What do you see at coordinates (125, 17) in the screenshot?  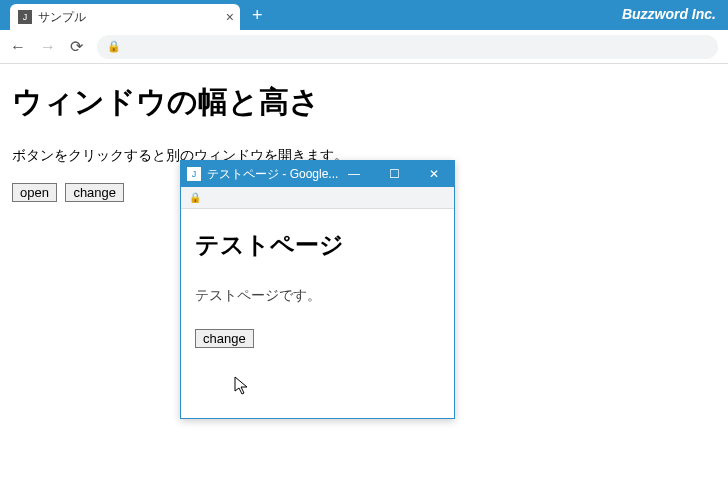 I see `browser-tab: J サンプル ×` at bounding box center [125, 17].